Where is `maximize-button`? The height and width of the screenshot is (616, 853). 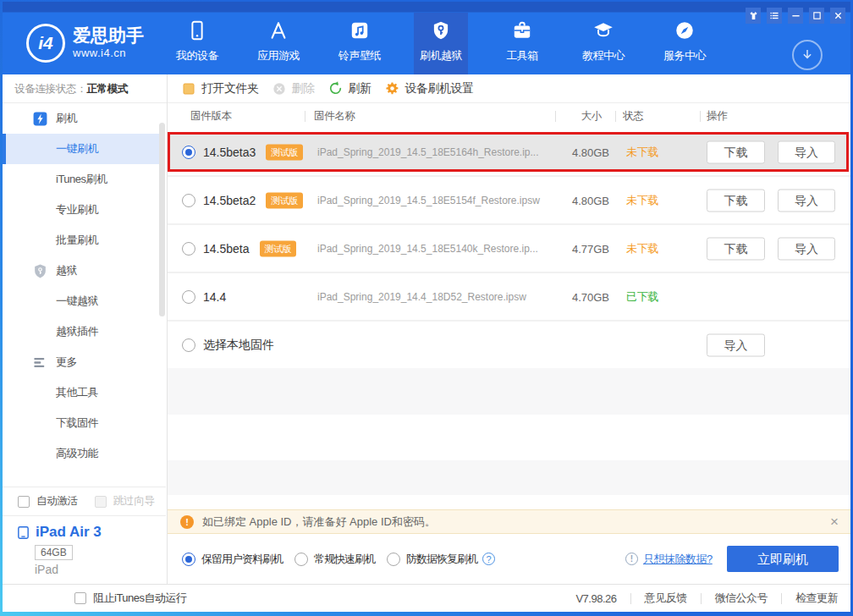
maximize-button is located at coordinates (817, 15).